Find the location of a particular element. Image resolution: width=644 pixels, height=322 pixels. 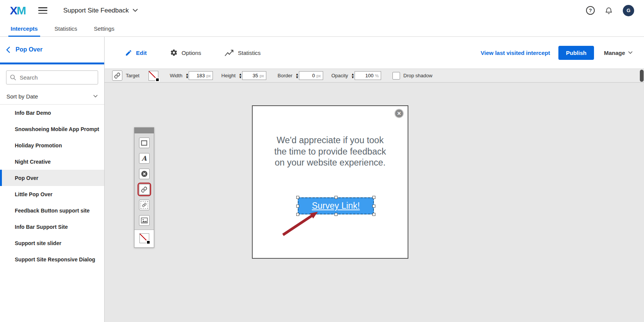

survey-link-text: Survey Link! is located at coordinates (336, 206).